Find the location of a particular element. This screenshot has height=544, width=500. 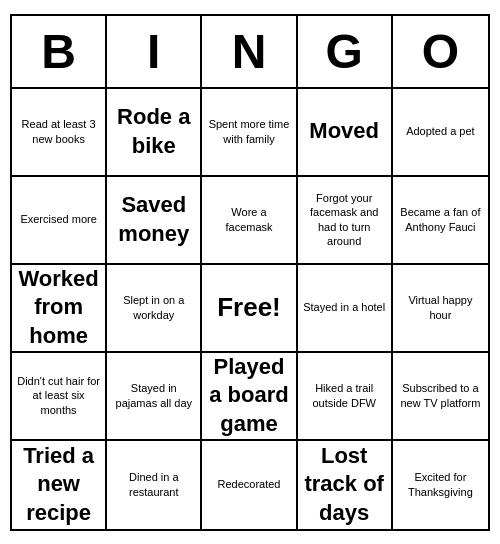

bingo-cell-19: Subscribed to a new TV platform is located at coordinates (440, 397).